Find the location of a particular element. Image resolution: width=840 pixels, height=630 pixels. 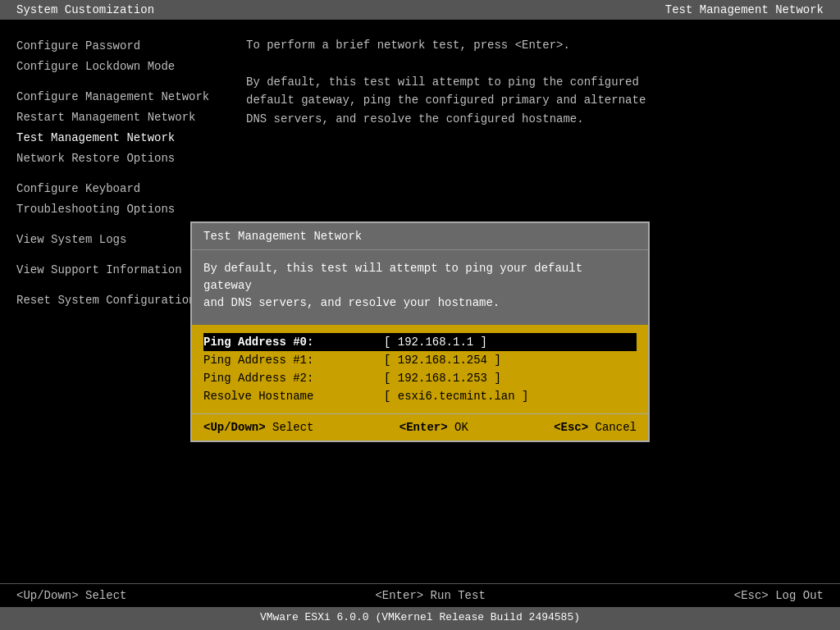

menu-troubleshooting: Troubleshooting Options is located at coordinates (123, 210).